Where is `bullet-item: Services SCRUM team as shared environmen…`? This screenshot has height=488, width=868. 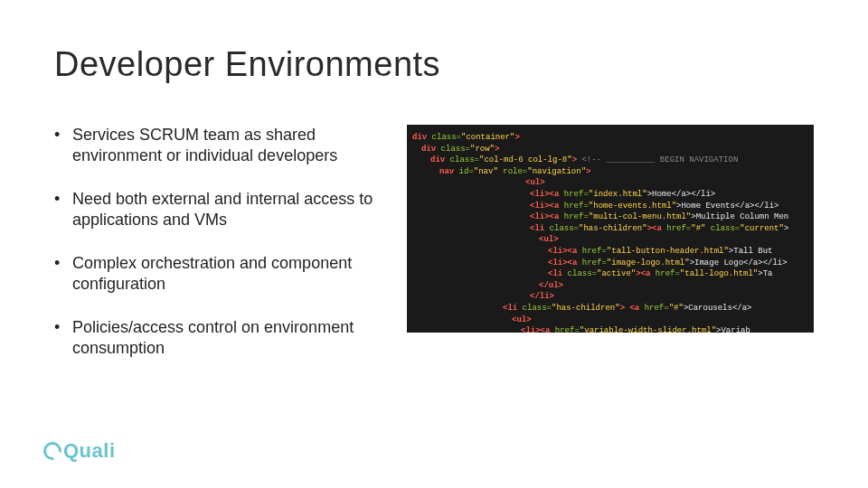
bullet-item: Services SCRUM team as shared environmen… is located at coordinates (217, 145).